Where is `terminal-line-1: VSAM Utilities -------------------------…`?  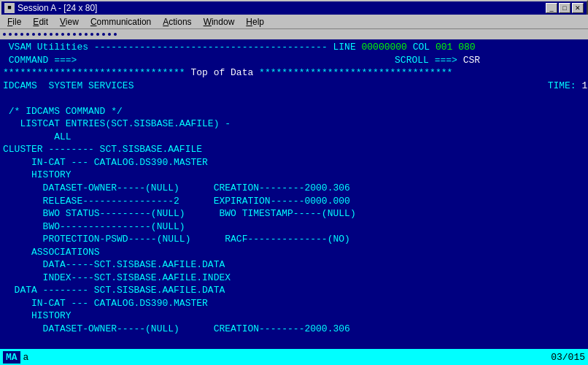
terminal-line-1: VSAM Utilities -------------------------… is located at coordinates (294, 47).